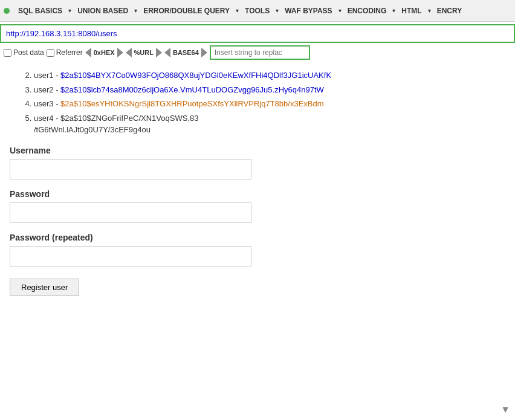 The image size is (515, 420). Describe the element at coordinates (186, 53) in the screenshot. I see `base64-label: BASE64` at that location.